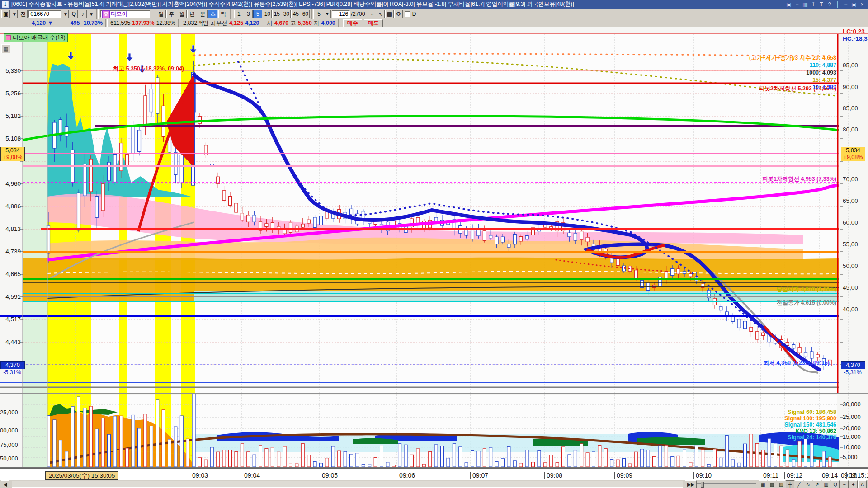  What do you see at coordinates (286, 14) in the screenshot?
I see `interval-button: 30` at bounding box center [286, 14].